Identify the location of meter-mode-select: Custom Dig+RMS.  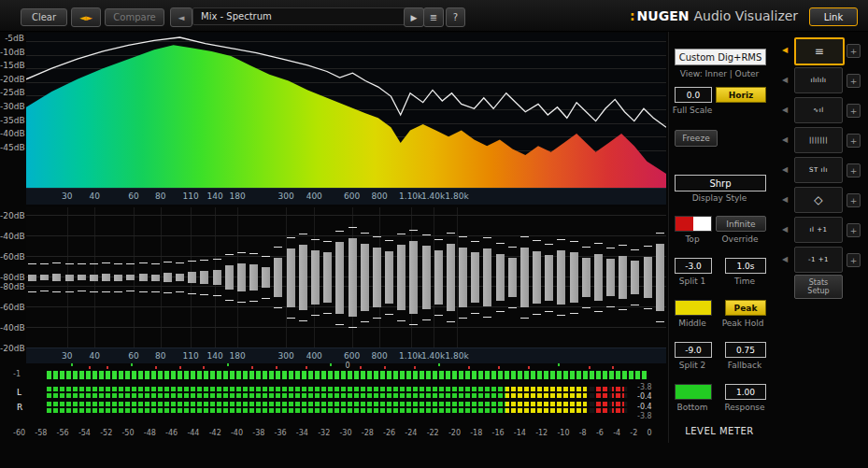
(720, 57).